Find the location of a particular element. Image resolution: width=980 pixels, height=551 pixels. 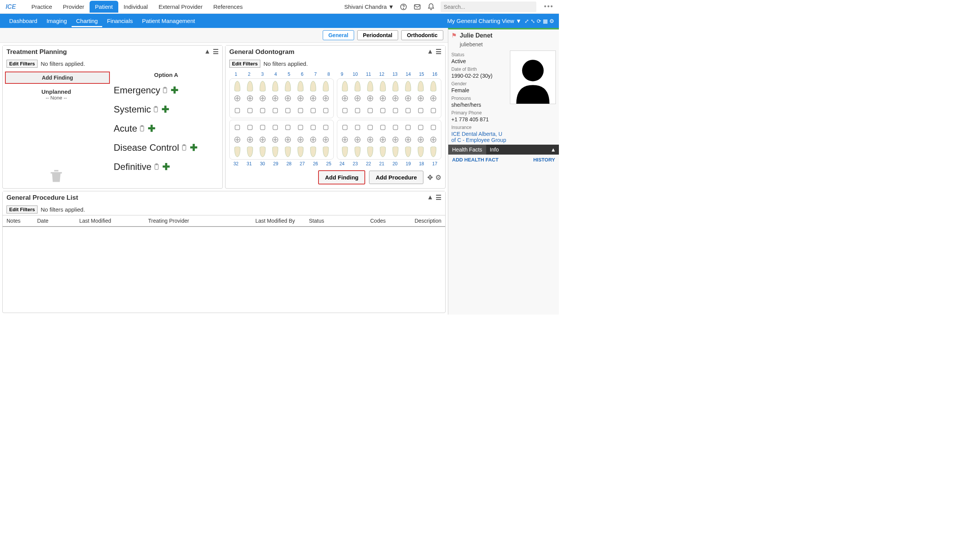

view-tab-periodontal: Periodontal is located at coordinates (377, 35).